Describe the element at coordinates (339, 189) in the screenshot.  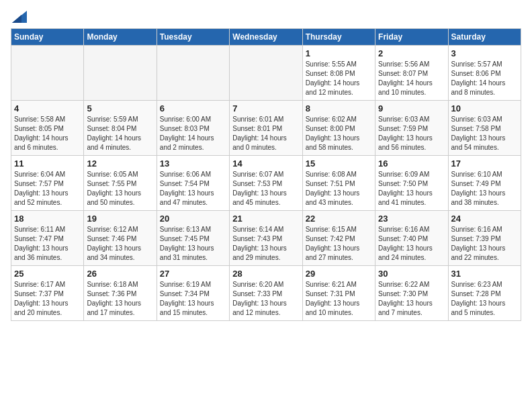
I see `day-info: Sunrise: 6:08 AM Sunset: 7:51 PM Dayligh…` at that location.